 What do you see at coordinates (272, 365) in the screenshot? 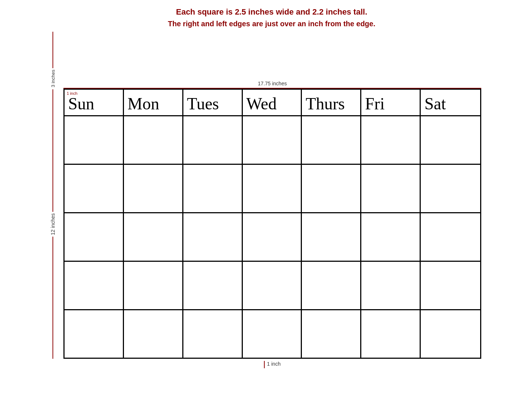
I see `bottom-inch-measure: 1 inch` at bounding box center [272, 365].